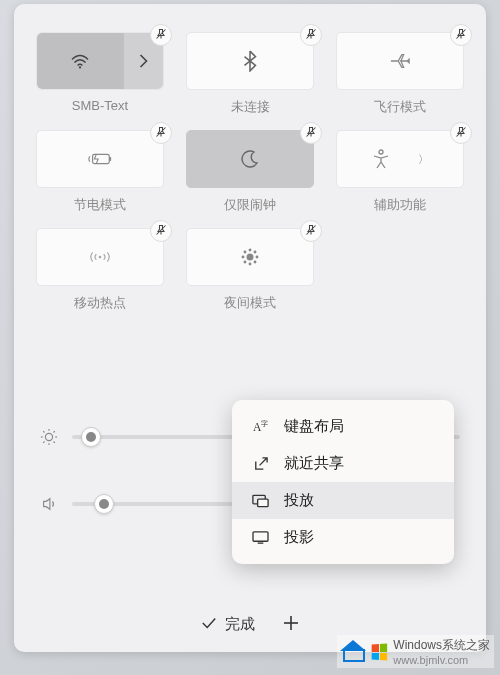 The image size is (500, 675). Describe the element at coordinates (442, 652) in the screenshot. I see `watermark-text: Windows系统之家 www.bjmlv.com` at that location.